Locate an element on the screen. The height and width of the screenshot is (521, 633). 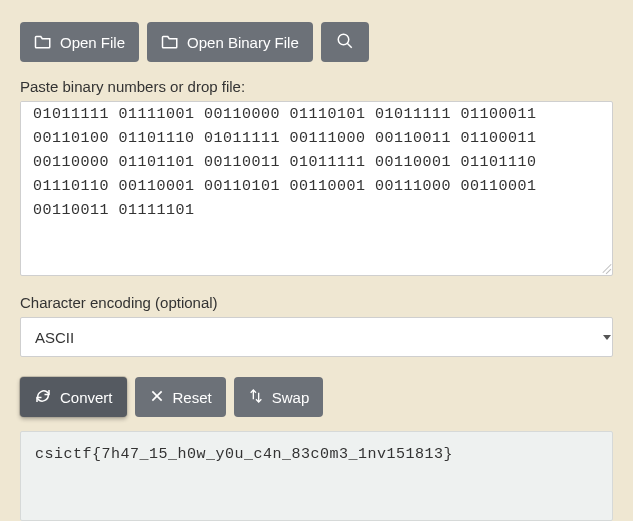
convert-button: Convert is located at coordinates (74, 397).